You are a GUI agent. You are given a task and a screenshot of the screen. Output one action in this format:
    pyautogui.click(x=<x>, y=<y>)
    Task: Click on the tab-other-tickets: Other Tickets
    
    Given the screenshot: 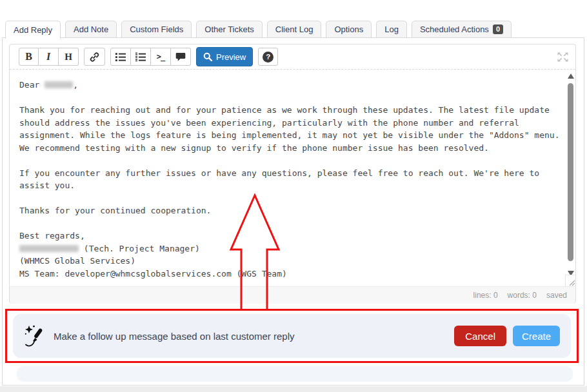 What is the action you would take?
    pyautogui.click(x=230, y=30)
    